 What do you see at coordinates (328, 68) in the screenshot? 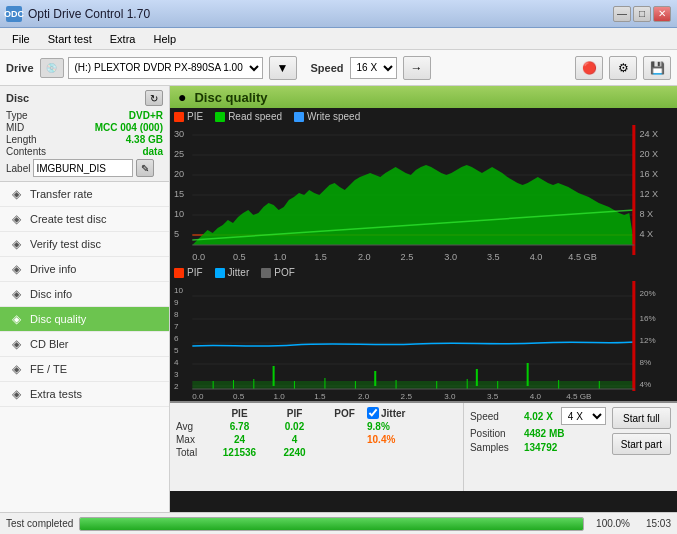
I see `speed-label: Speed` at bounding box center [328, 68].